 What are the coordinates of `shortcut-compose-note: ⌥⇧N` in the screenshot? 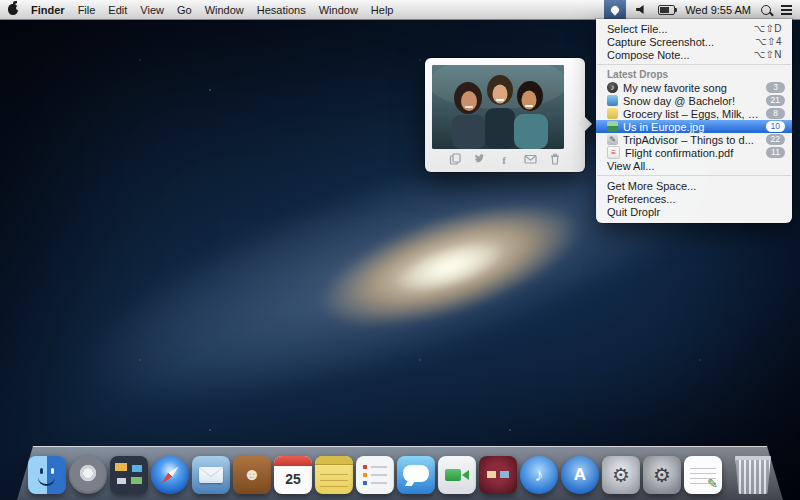 It's located at (768, 54).